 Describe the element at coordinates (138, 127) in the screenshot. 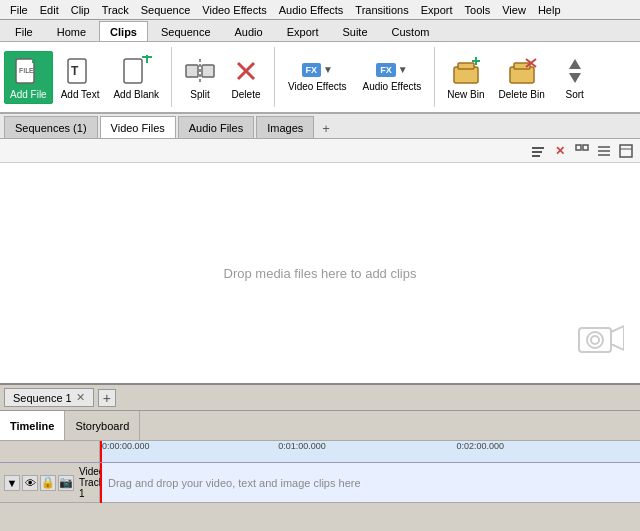

I see `tab-video-files: Video Files` at that location.